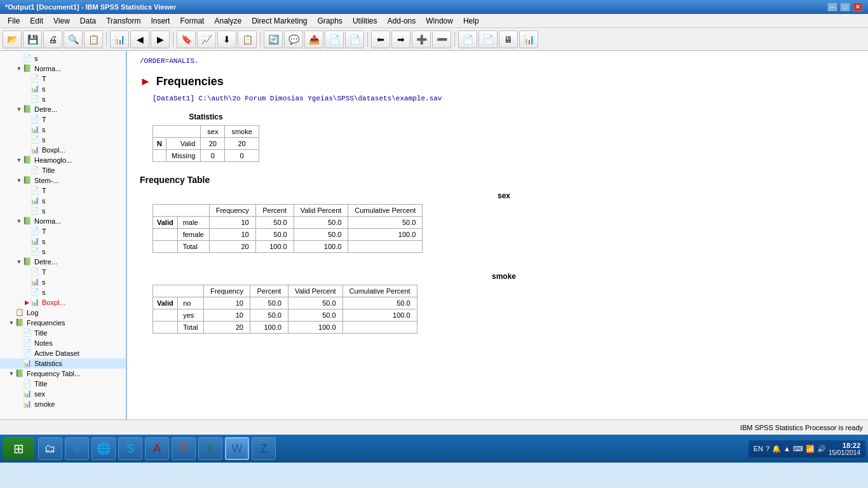 This screenshot has height=488, width=868. Describe the element at coordinates (63, 323) in the screenshot. I see `tree-item-frequencies: ▼ 📗 Frequencies` at that location.